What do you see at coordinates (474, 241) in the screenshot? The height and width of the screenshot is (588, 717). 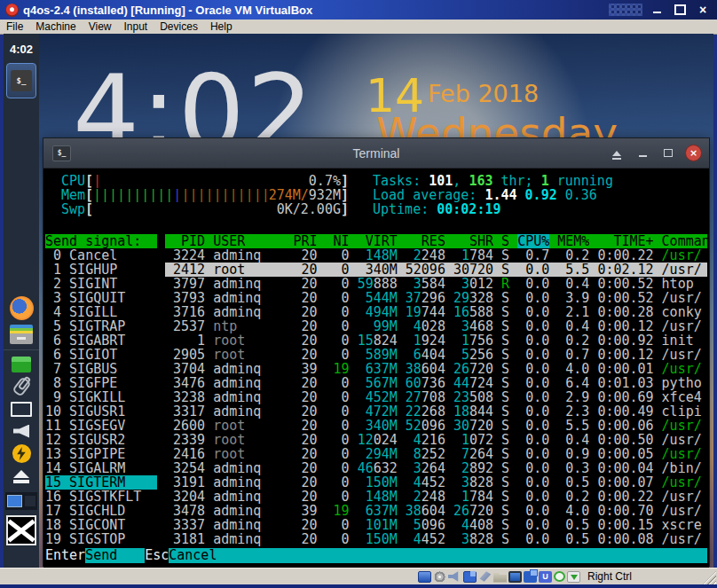 I see `column-shr: SHR` at bounding box center [474, 241].